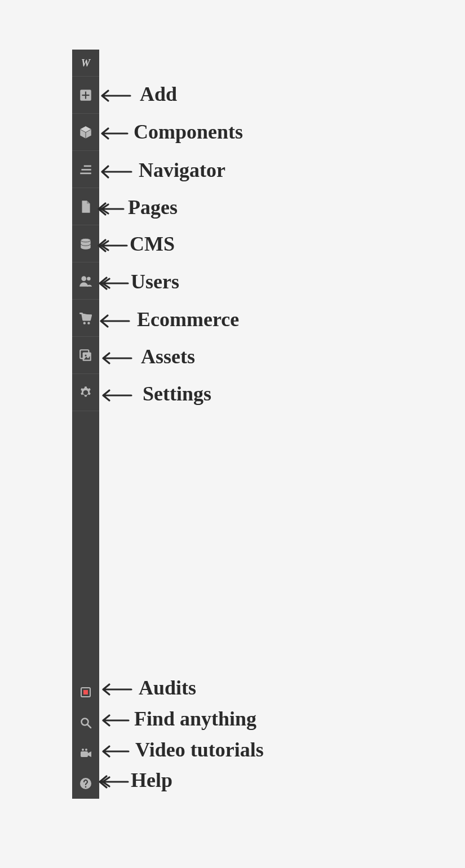  What do you see at coordinates (86, 170) in the screenshot?
I see `navigator-icon` at bounding box center [86, 170].